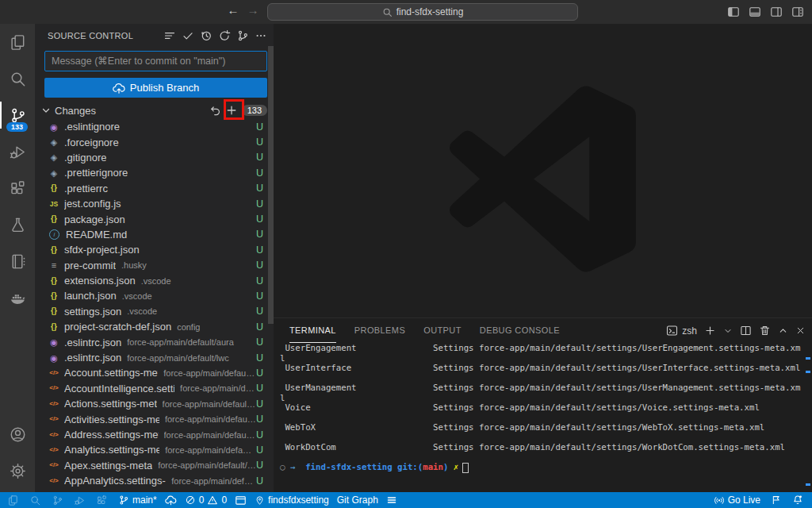 The width and height of the screenshot is (812, 508). What do you see at coordinates (17, 471) in the screenshot?
I see `activity-item-settings` at bounding box center [17, 471].